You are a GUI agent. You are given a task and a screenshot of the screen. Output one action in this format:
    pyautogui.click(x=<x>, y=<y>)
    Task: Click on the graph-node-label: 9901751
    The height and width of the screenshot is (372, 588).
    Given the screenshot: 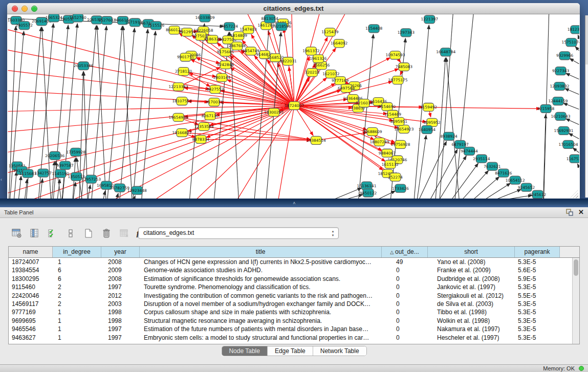 What is the action you would take?
    pyautogui.click(x=186, y=57)
    